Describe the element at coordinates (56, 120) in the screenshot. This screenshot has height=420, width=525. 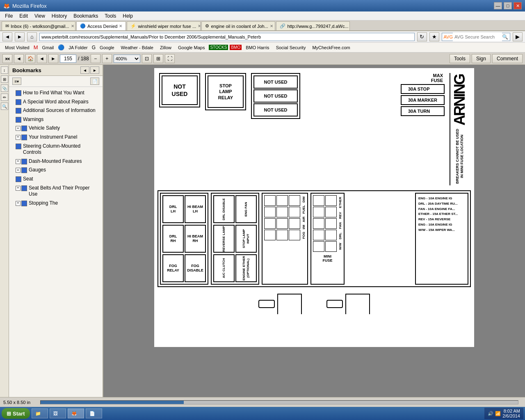
I see `sidebar-item-warnings: Warnings` at that location.